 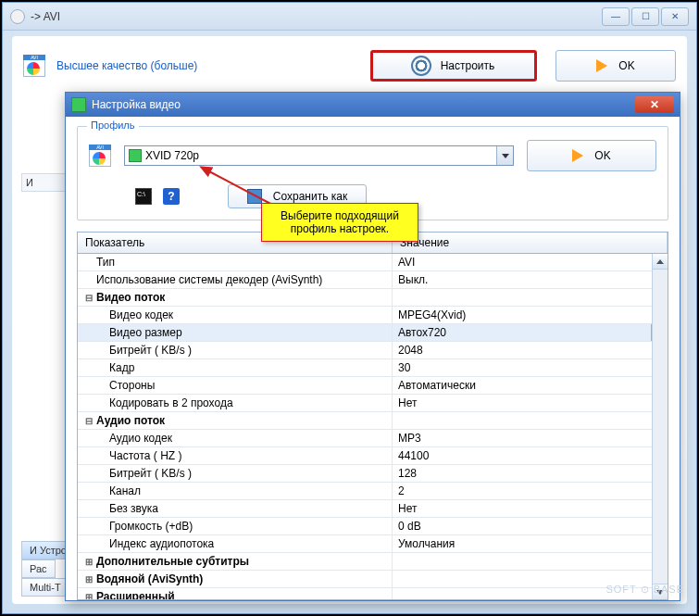 I want to click on grid-header-val: Значение, so click(x=530, y=243).